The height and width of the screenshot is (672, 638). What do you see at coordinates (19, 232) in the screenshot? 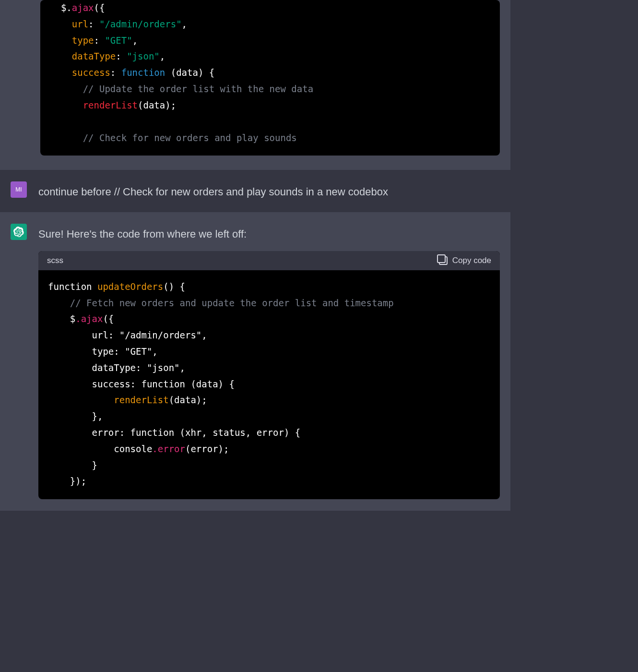
I see `openai-logo-icon` at bounding box center [19, 232].